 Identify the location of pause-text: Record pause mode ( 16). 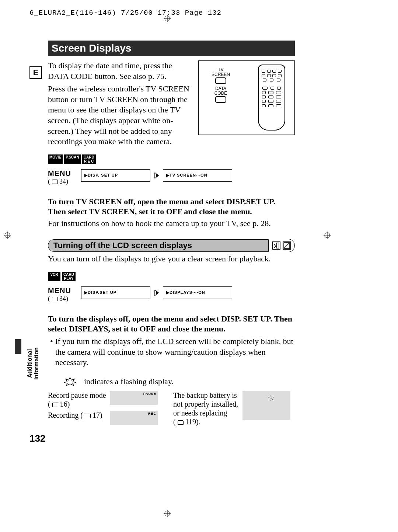
(77, 400).